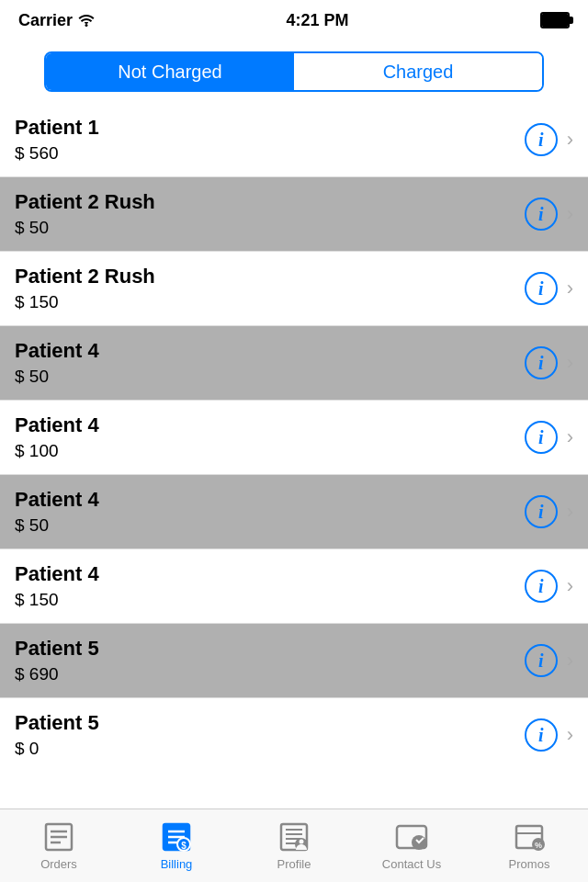 The width and height of the screenshot is (588, 882). Describe the element at coordinates (294, 845) in the screenshot. I see `tab-profile: Profile` at that location.